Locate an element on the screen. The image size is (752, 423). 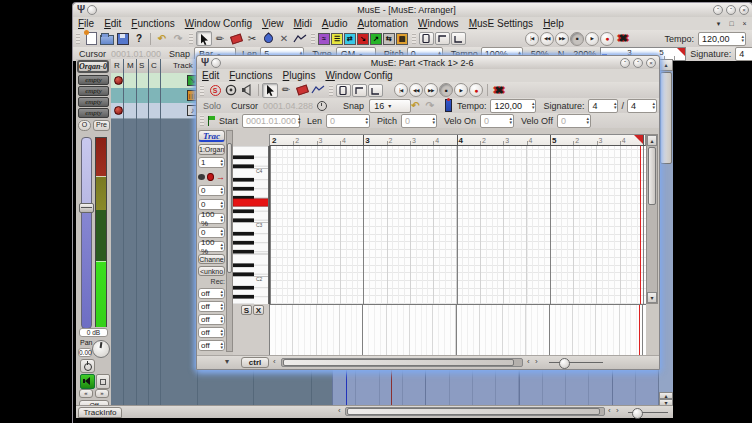
grid-vscrollbar: ▴ ▾ is located at coordinates (652, 219).